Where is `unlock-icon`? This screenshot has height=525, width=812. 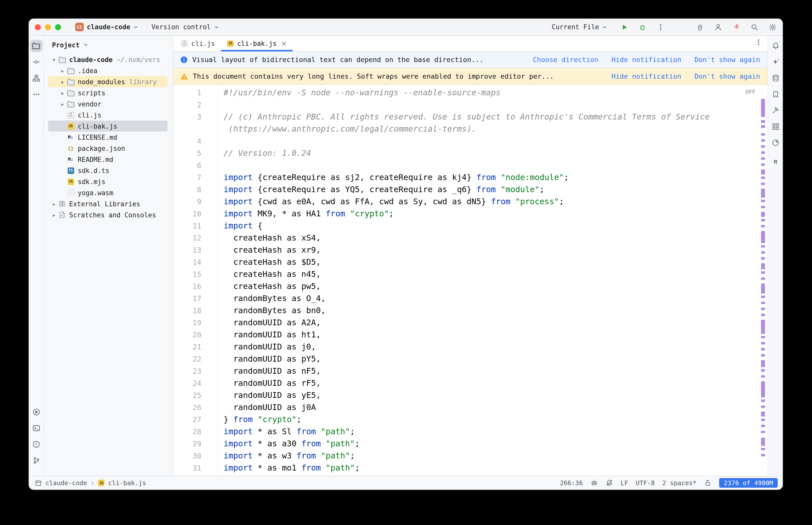
unlock-icon is located at coordinates (708, 483).